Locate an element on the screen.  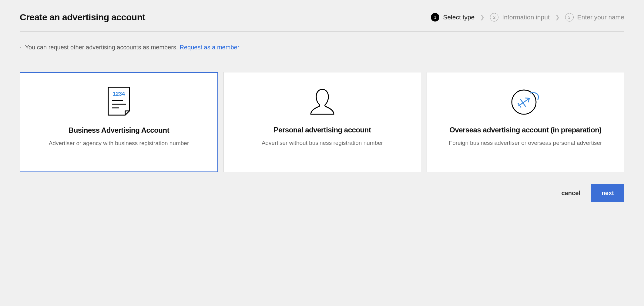
step-2-label: Information input is located at coordinates (526, 17).